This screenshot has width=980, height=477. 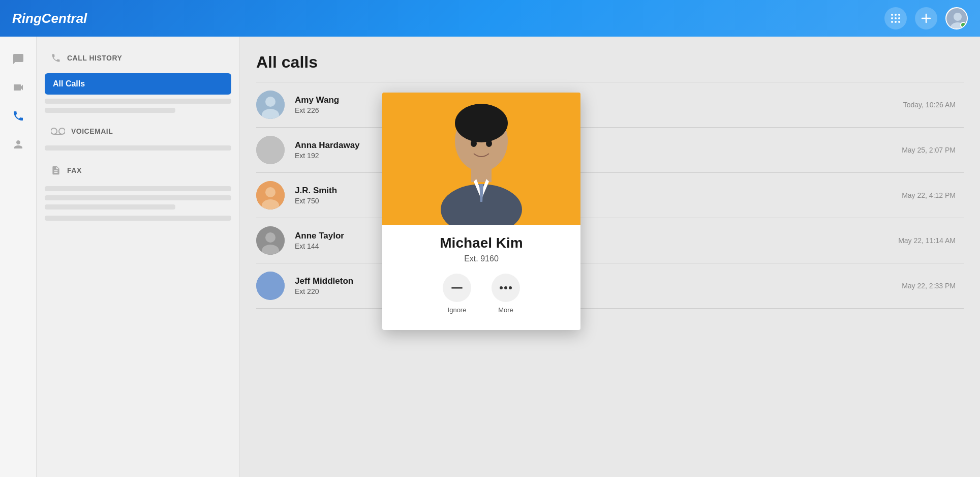 I want to click on online-status-indicator, so click(x=963, y=25).